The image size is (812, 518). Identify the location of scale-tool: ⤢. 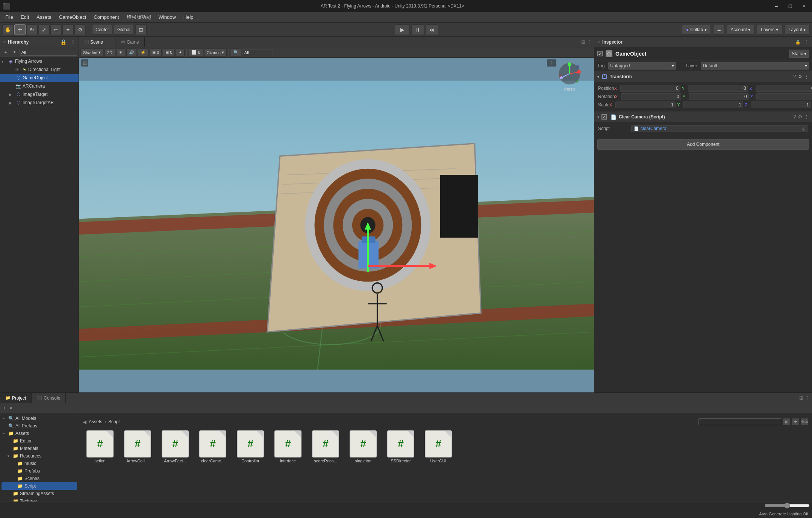
(44, 30).